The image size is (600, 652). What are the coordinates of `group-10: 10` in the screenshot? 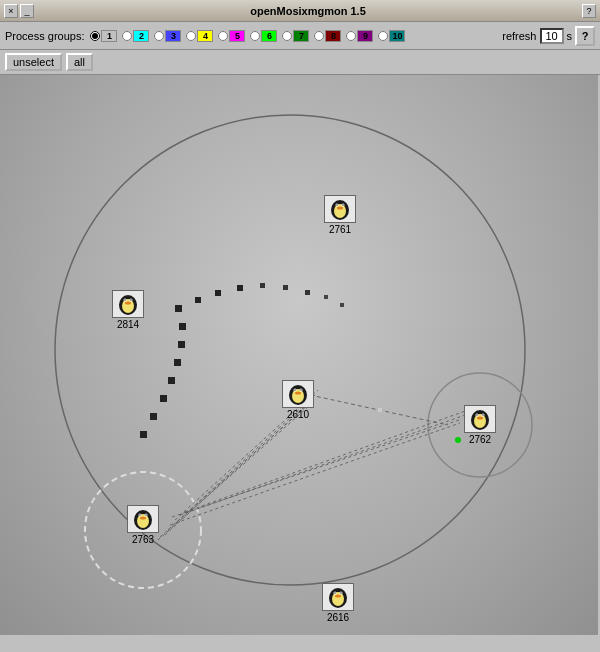 It's located at (392, 36).